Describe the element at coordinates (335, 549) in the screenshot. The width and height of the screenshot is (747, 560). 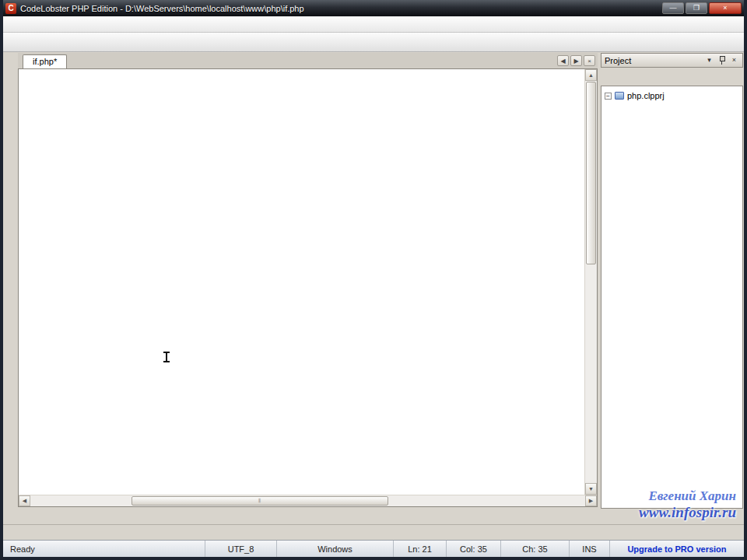
I see `status-platform: Windows` at that location.